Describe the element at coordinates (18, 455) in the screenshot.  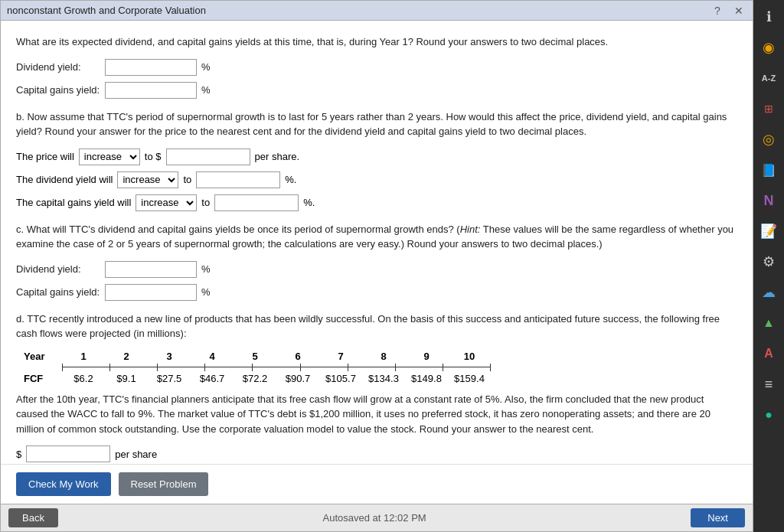
I see `dollar-sign: $` at that location.